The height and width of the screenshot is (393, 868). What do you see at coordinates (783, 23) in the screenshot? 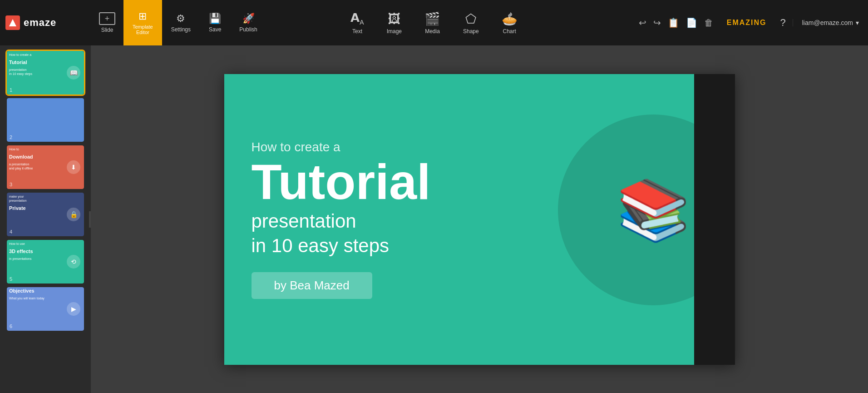
I see `help-button: ?` at bounding box center [783, 23].